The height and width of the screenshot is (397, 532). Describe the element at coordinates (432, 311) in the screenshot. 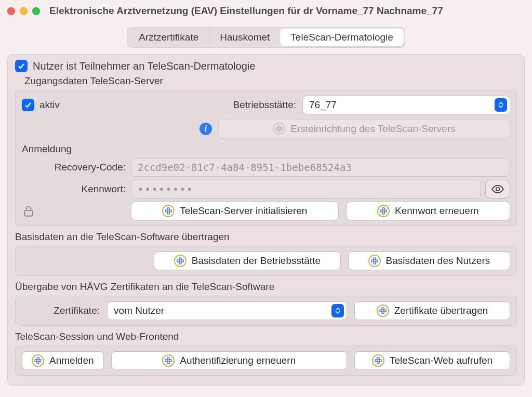

I see `zertifikate-uebertragen-button: Zertifikate übertragen` at that location.